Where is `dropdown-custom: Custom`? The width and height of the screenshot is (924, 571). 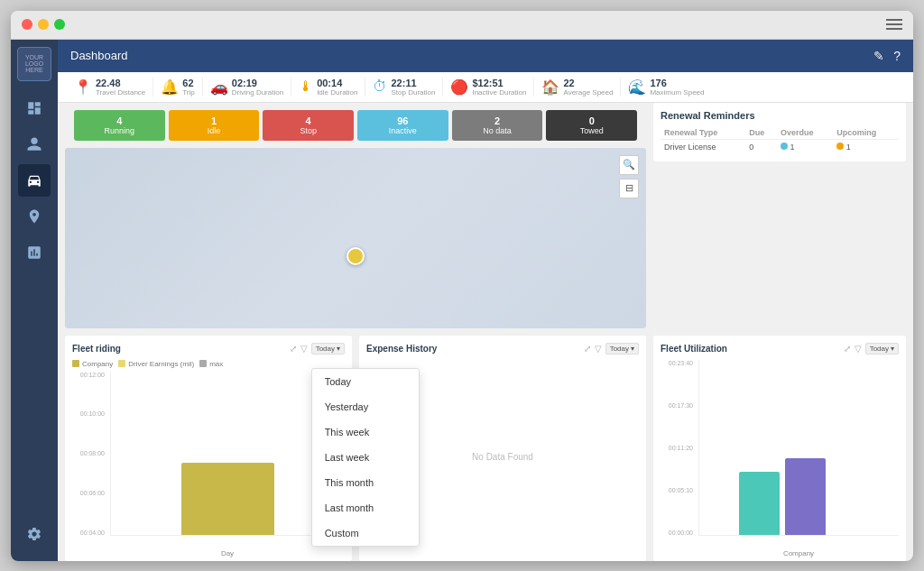 dropdown-custom: Custom is located at coordinates (365, 533).